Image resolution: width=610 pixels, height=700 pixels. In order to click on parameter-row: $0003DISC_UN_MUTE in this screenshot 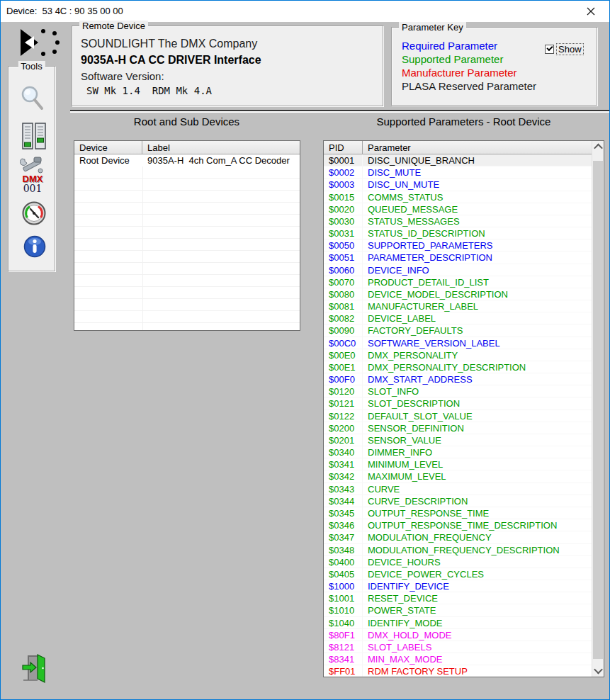, I will do `click(458, 184)`.